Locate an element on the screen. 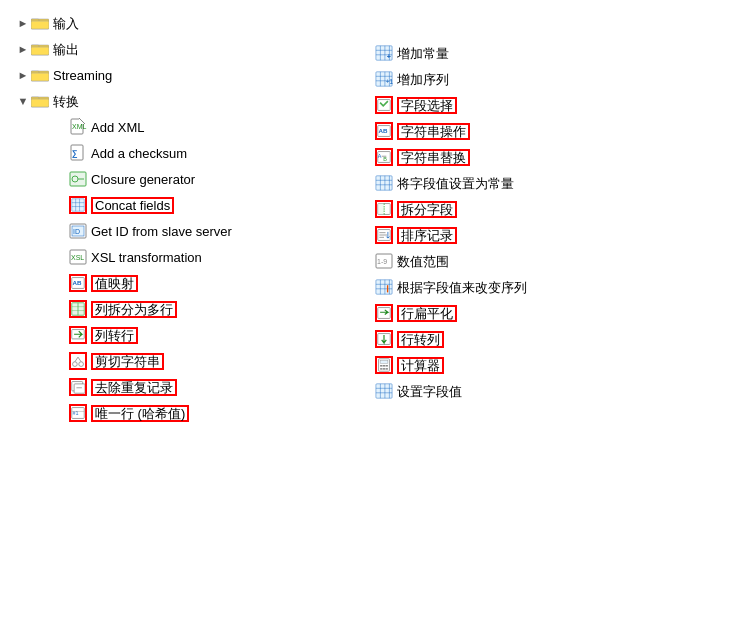 The height and width of the screenshot is (620, 739). right-item-string-replace: A B 字符串替换 is located at coordinates (545, 157).